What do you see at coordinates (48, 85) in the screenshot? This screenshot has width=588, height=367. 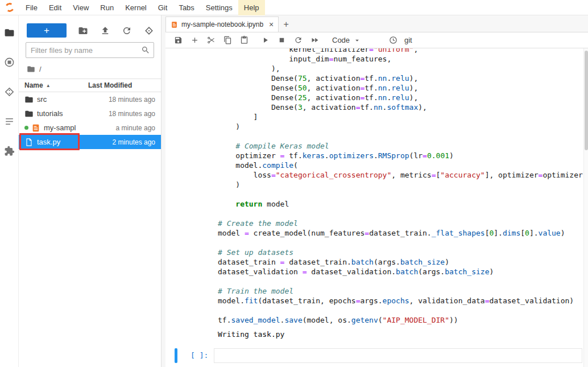 I see `sort-caret-icon: ▲` at bounding box center [48, 85].